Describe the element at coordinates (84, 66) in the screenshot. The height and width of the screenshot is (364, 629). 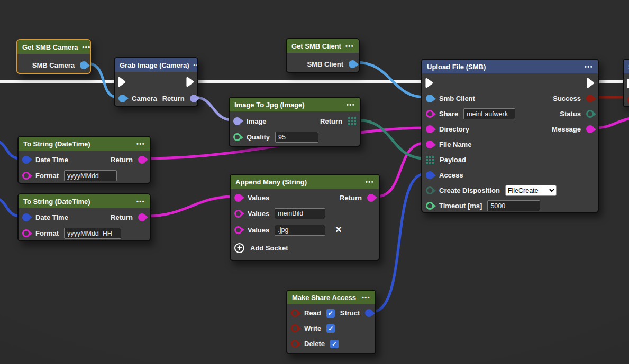
I see `smb-camera-output-port` at that location.